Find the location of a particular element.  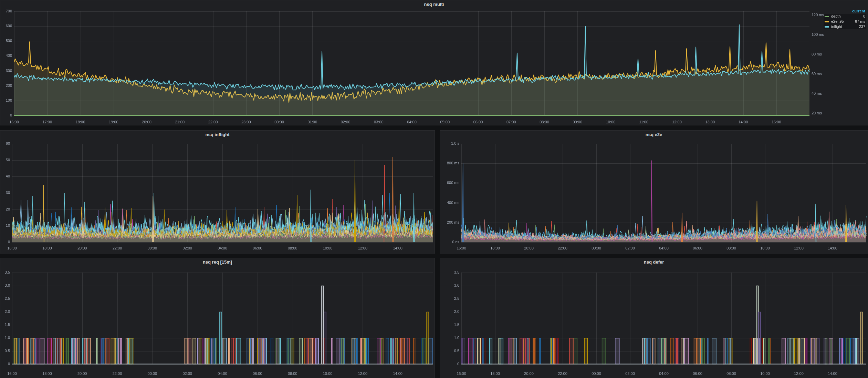

nsq-req-chart is located at coordinates (218, 322).